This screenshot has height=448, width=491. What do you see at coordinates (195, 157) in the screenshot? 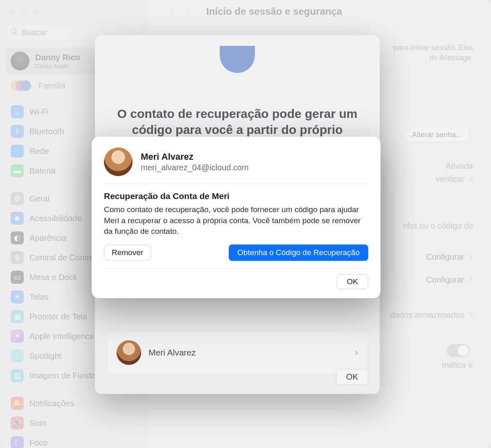
I see `dialog-contact-name: Meri Alvarez` at bounding box center [195, 157].